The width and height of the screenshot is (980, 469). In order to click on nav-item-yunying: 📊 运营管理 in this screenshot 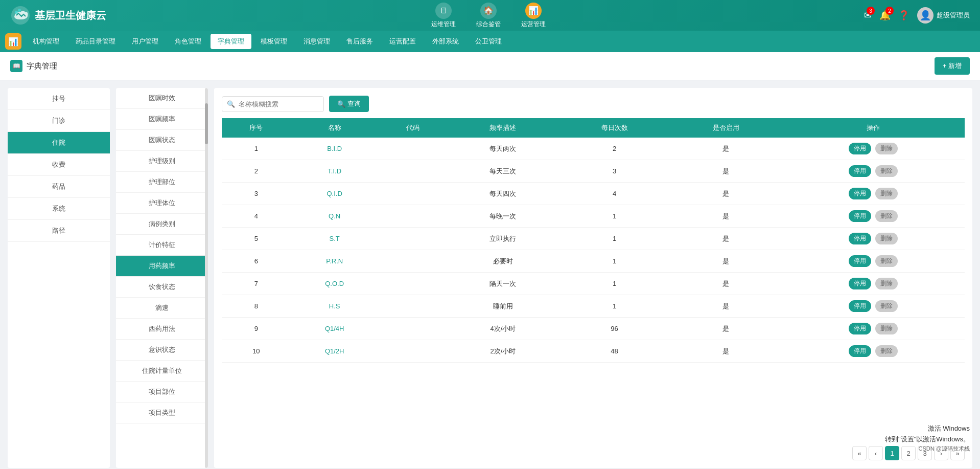, I will do `click(533, 15)`.